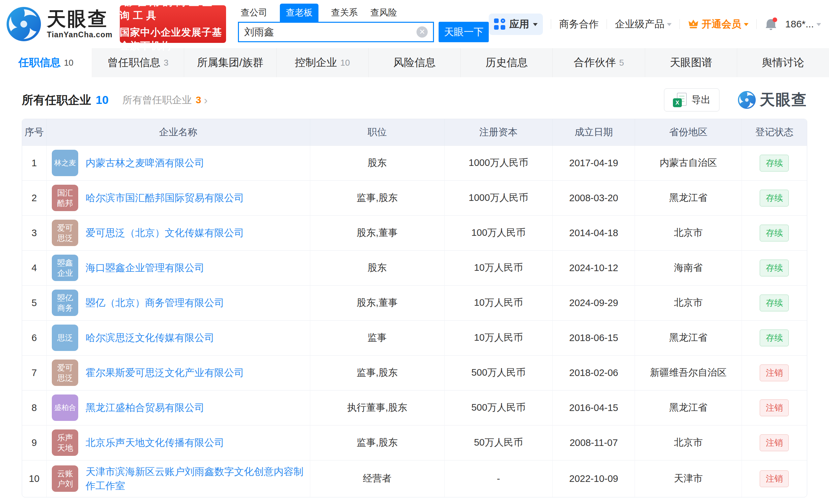  Describe the element at coordinates (599, 63) in the screenshot. I see `page-tab-6: 合作伙伴5` at that location.